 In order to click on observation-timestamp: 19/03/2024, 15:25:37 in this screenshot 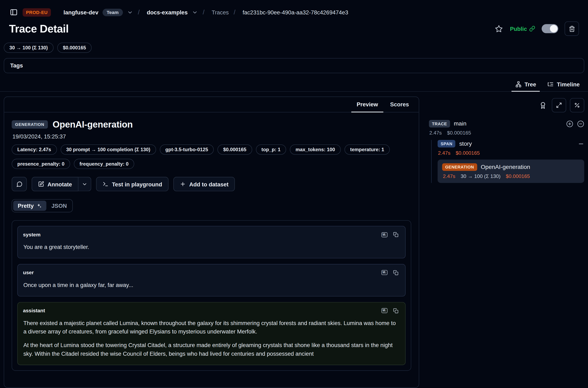, I will do `click(211, 136)`.